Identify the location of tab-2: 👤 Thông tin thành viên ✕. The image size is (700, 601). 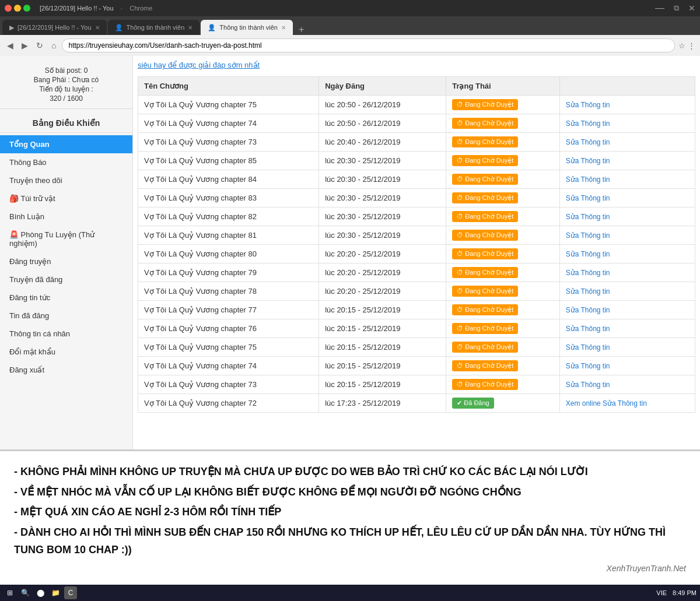
(154, 27).